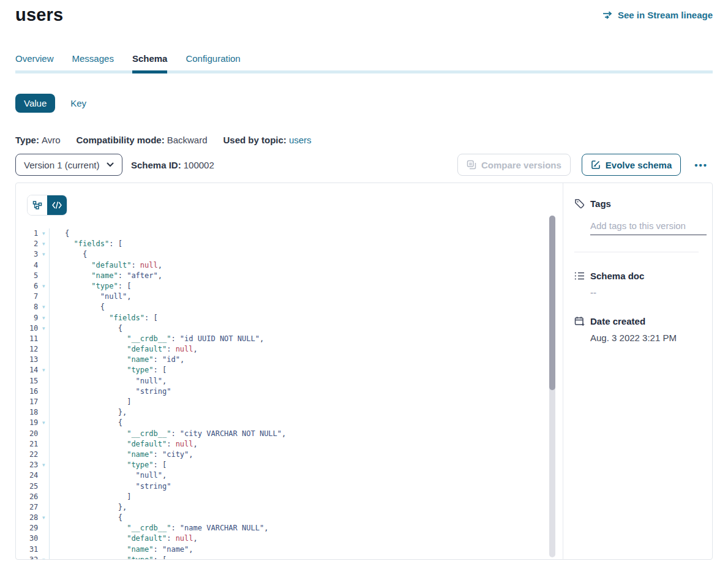 The width and height of the screenshot is (728, 561). Describe the element at coordinates (39, 15) in the screenshot. I see `page-title: users` at that location.